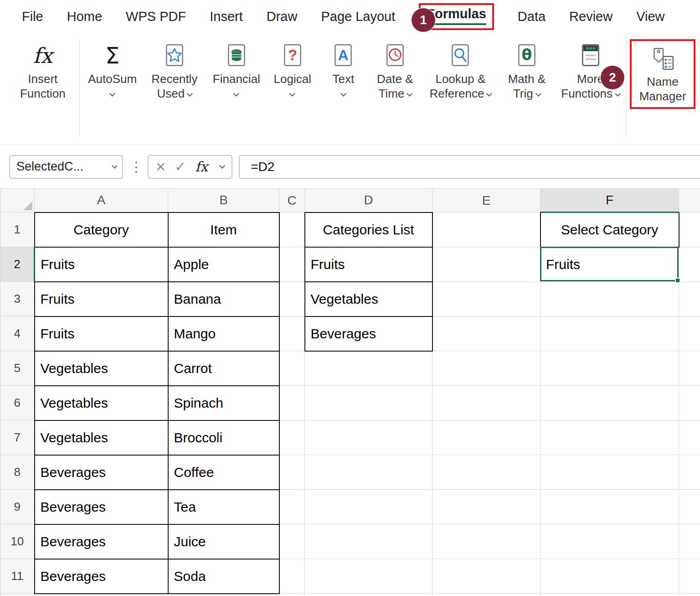 Image resolution: width=700 pixels, height=596 pixels. I want to click on cell-F11, so click(610, 576).